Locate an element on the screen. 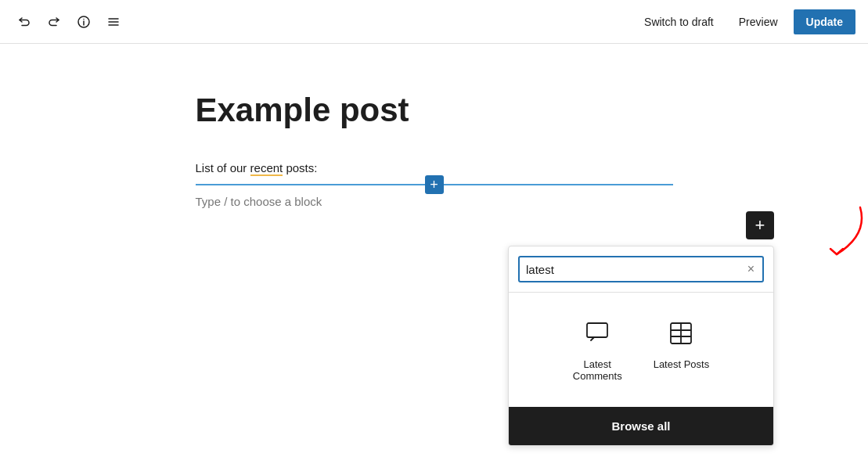  paragraph-block: List of our recent posts: is located at coordinates (434, 167).